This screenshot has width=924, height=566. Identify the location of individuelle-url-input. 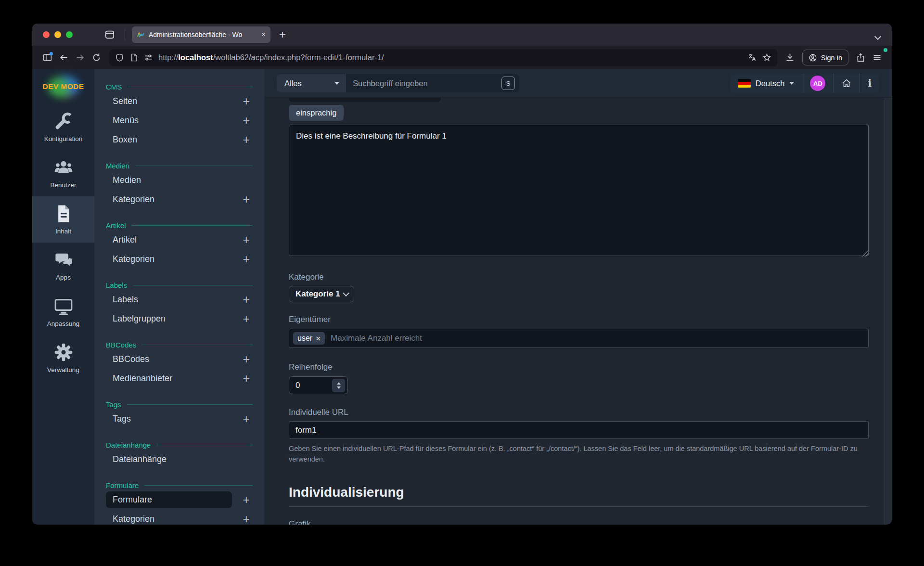
(578, 430).